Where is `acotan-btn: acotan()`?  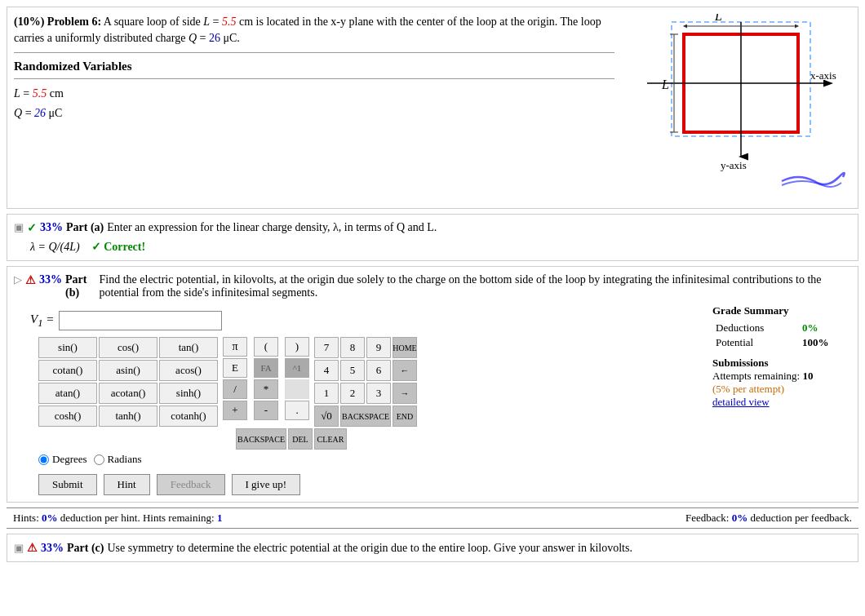
acotan-btn: acotan() is located at coordinates (128, 393).